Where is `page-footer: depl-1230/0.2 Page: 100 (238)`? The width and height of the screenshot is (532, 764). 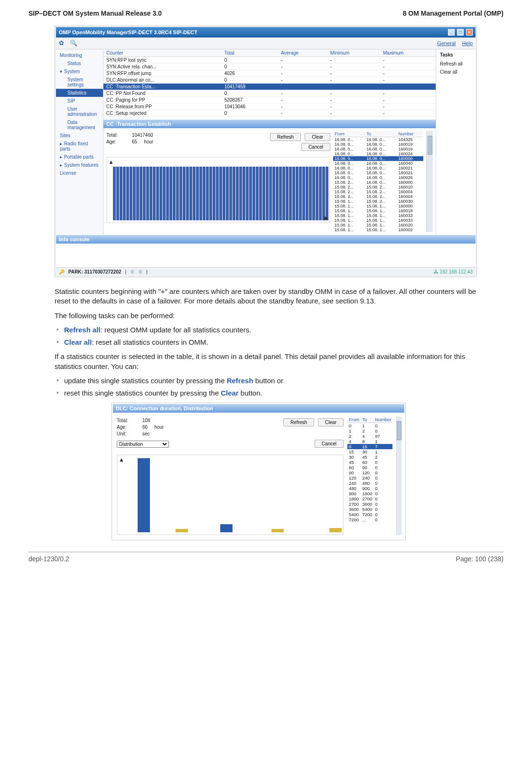 page-footer: depl-1230/0.2 Page: 100 (238) is located at coordinates (266, 559).